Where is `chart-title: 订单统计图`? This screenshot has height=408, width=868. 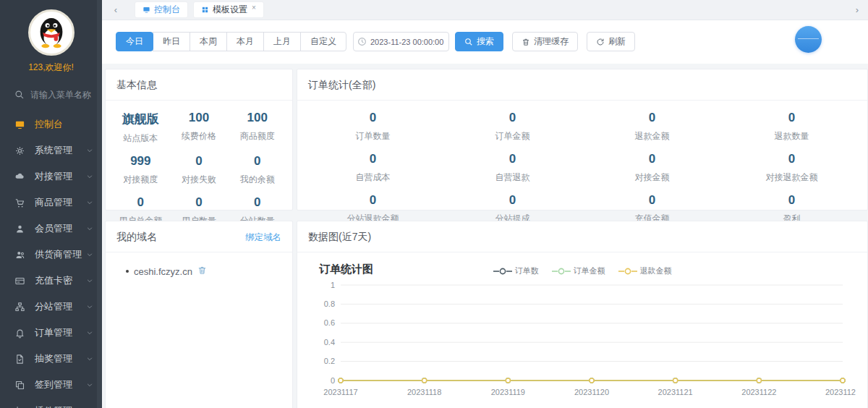 chart-title: 订单统计图 is located at coordinates (346, 269).